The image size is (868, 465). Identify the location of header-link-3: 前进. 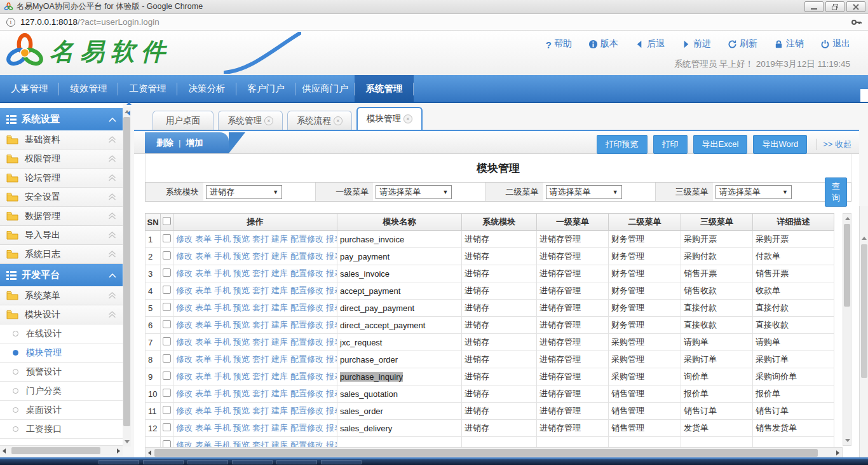
(696, 44).